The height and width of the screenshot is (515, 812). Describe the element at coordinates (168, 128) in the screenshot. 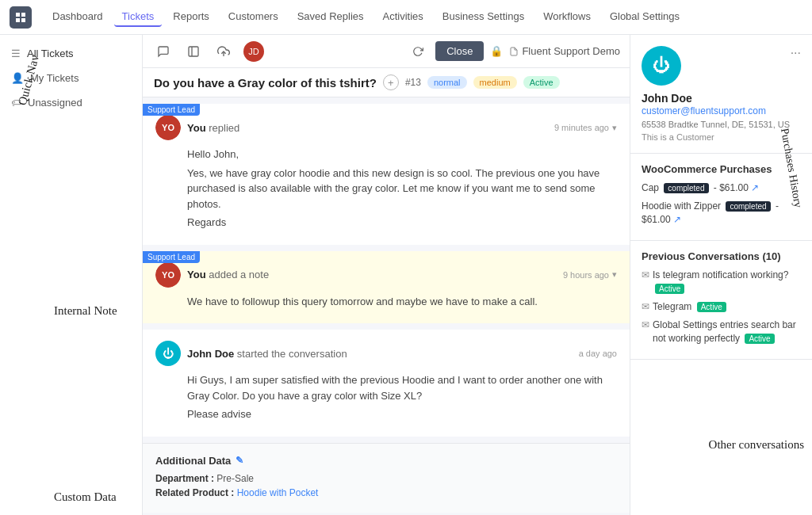

I see `avatar-you-1: YO` at that location.